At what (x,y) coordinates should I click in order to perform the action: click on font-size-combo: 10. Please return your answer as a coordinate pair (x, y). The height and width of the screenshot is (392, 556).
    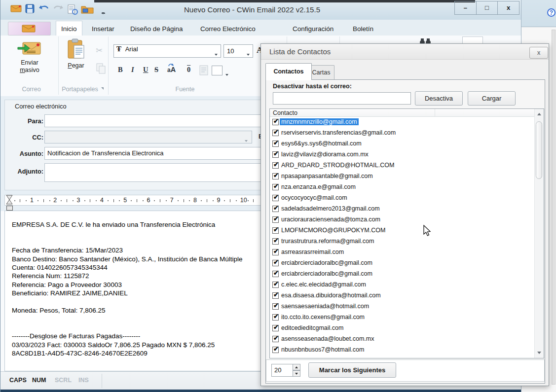
    Looking at the image, I should click on (238, 51).